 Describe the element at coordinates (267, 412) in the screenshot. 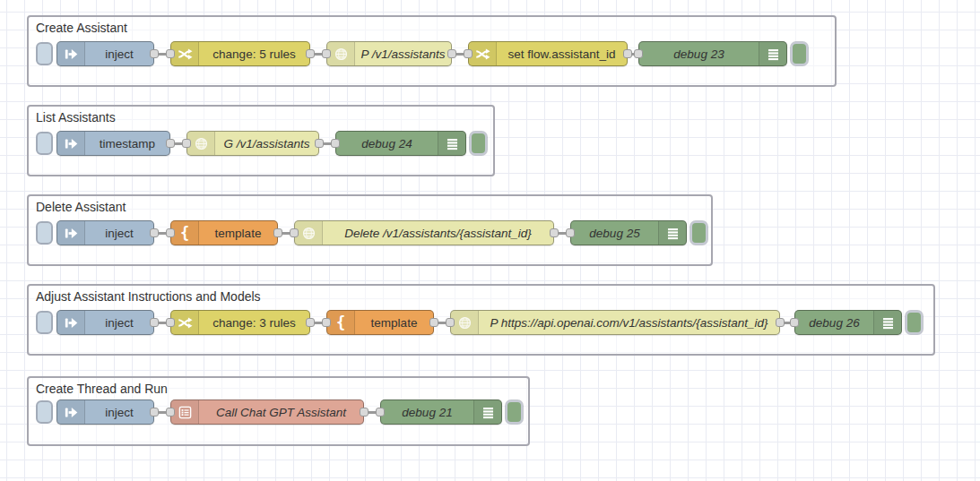

I see `chatgpt-assistant-node: Call Chat GPT Assistant` at that location.